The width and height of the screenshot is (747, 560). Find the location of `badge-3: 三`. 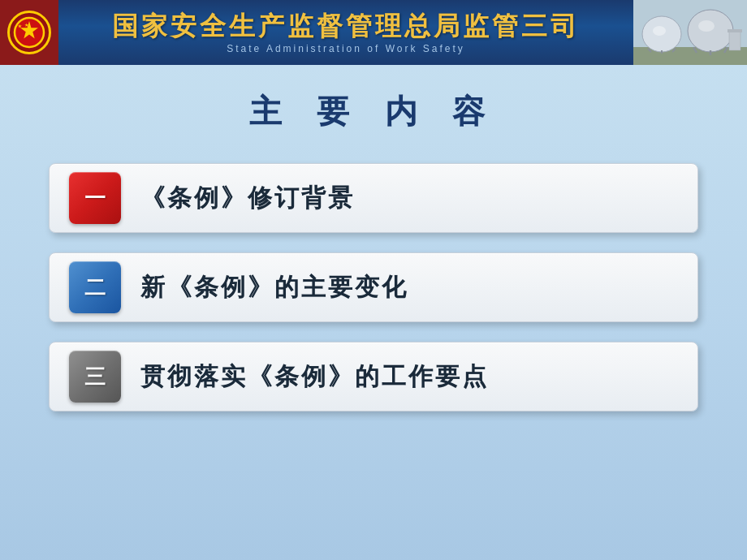

badge-3: 三 is located at coordinates (95, 377).